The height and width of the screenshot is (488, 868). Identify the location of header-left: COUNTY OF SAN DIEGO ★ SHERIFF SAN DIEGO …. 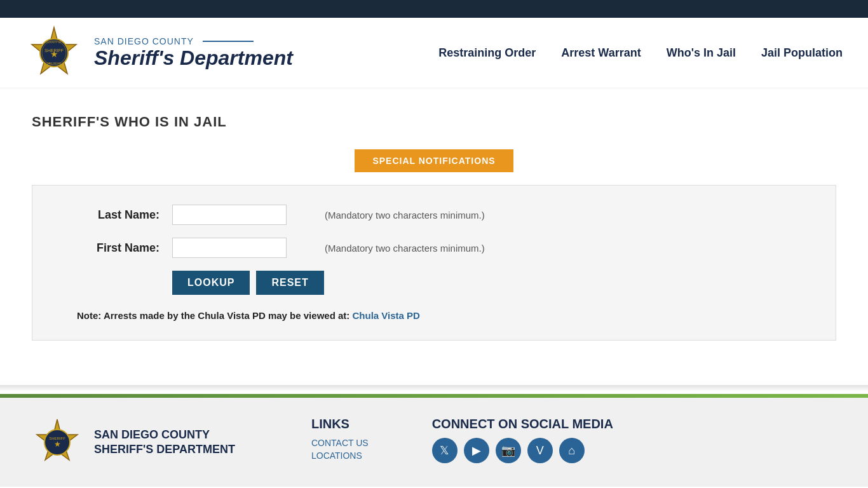
(159, 53).